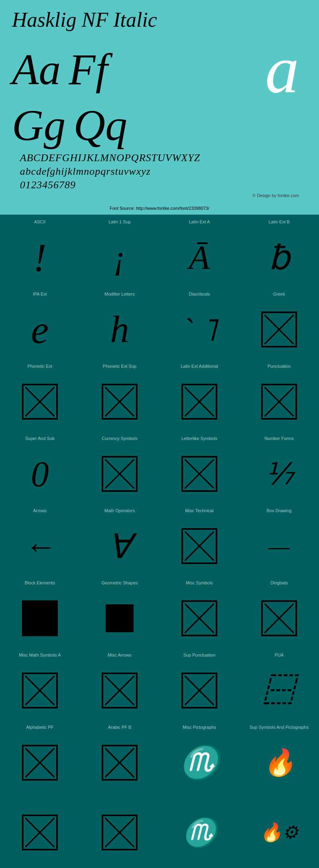  I want to click on alphabet-section: ABCDEFGHIJKLMNOPQRSTUVWXYZ abcdefghijklm…, so click(160, 169).